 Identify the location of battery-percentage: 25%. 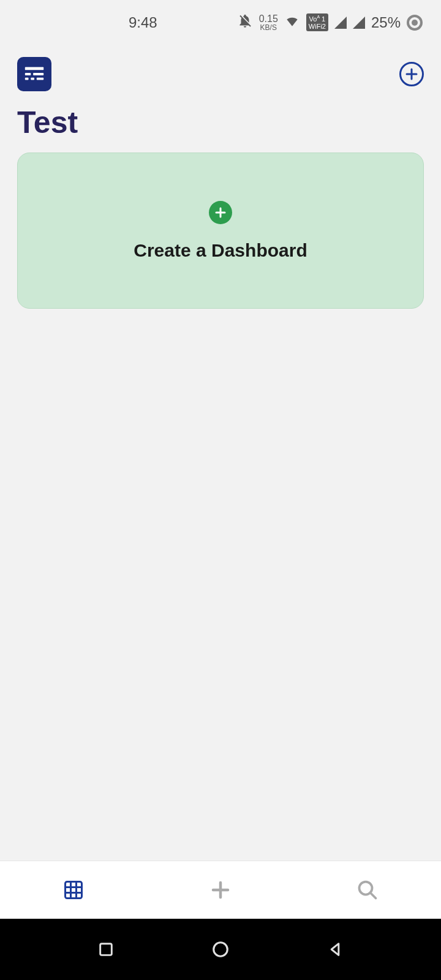
(386, 23).